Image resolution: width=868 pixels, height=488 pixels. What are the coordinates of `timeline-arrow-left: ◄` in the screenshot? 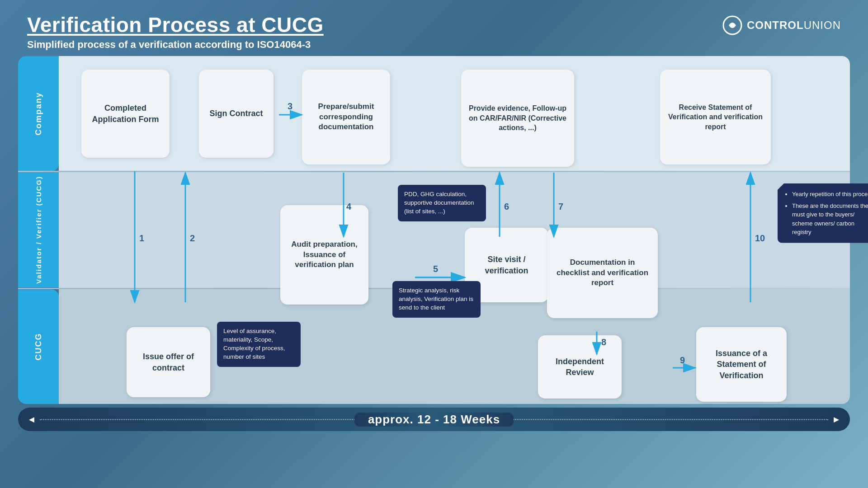 It's located at (32, 419).